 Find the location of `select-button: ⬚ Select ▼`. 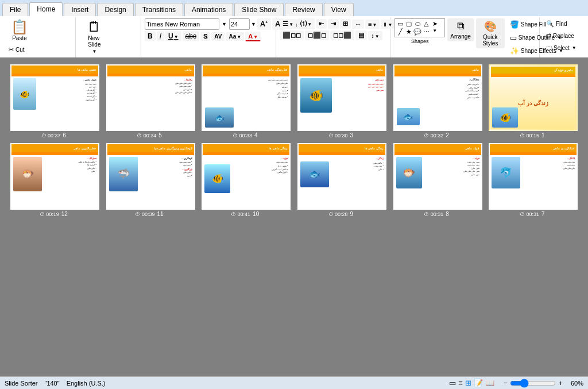

select-button: ⬚ Select ▼ is located at coordinates (562, 48).